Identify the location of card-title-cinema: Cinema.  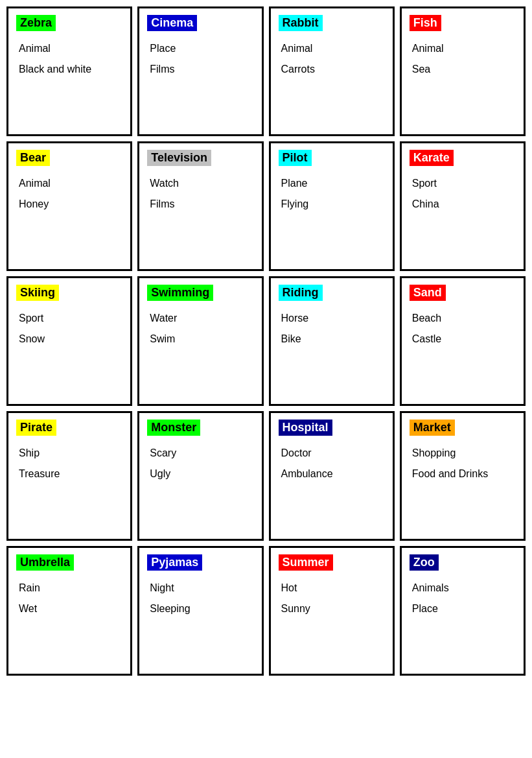
(172, 23).